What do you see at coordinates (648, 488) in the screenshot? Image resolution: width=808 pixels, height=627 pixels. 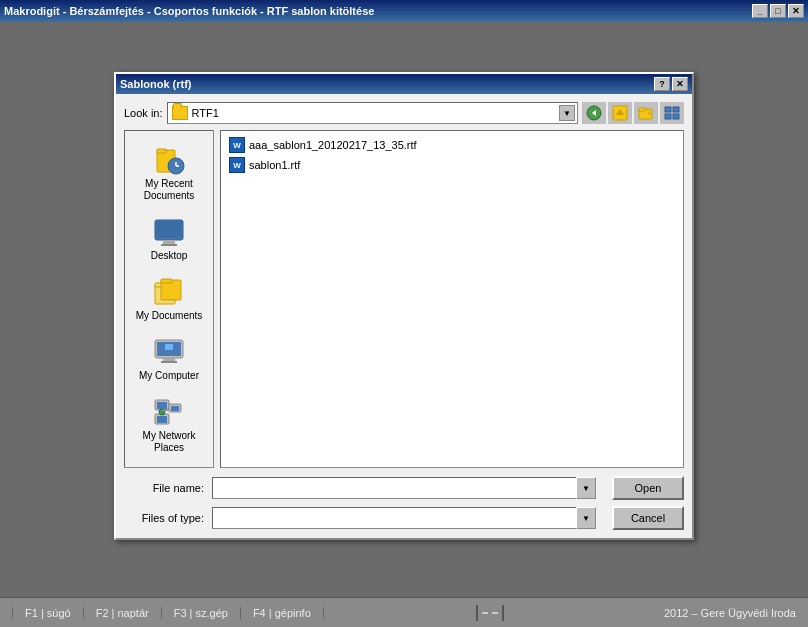 I see `open-button: Open` at bounding box center [648, 488].